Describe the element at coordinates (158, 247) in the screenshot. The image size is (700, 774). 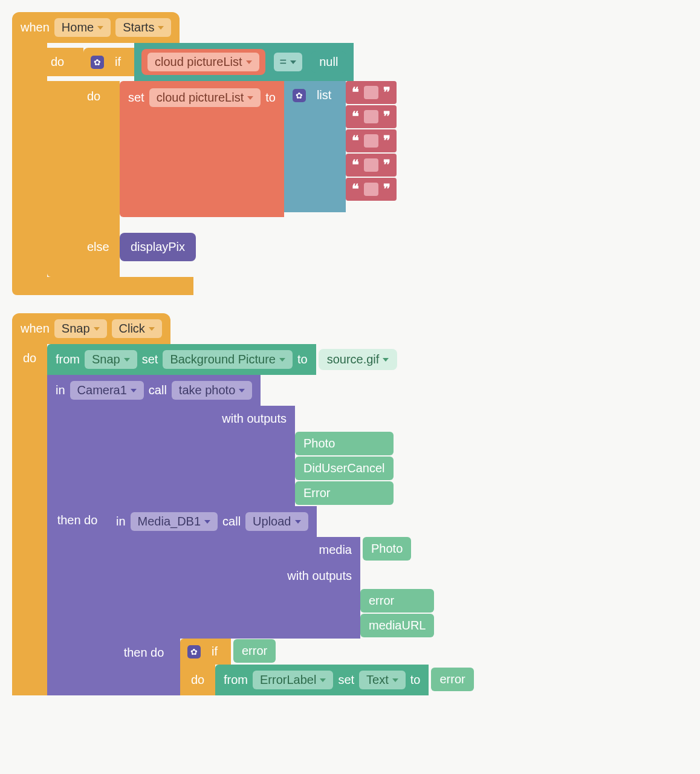
I see `displaypix-call-block: displayPix` at that location.